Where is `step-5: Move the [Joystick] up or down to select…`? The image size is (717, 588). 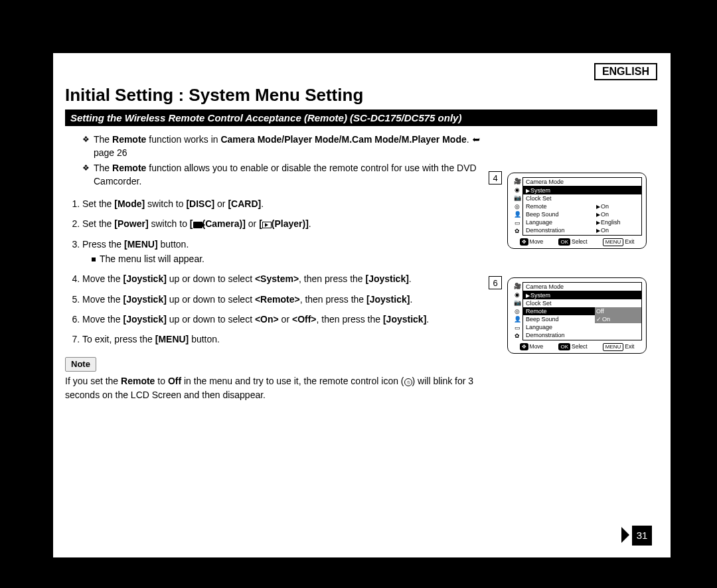
step-5: Move the [Joystick] up or down to select… is located at coordinates (286, 299).